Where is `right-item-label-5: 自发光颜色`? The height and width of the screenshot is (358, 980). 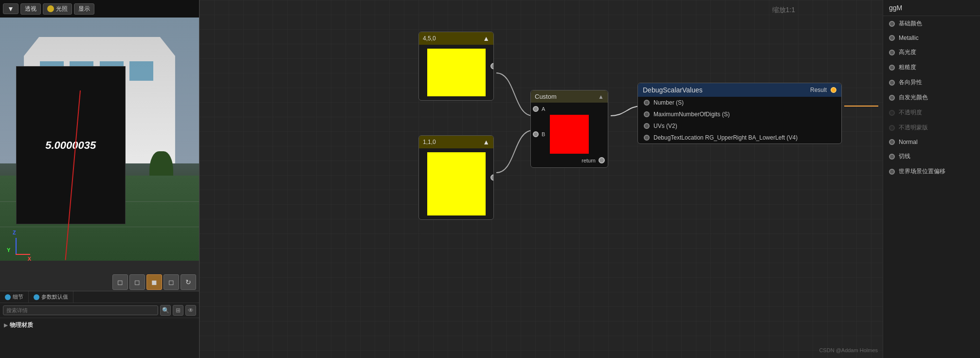 right-item-label-5: 自发光颜色 is located at coordinates (913, 97).